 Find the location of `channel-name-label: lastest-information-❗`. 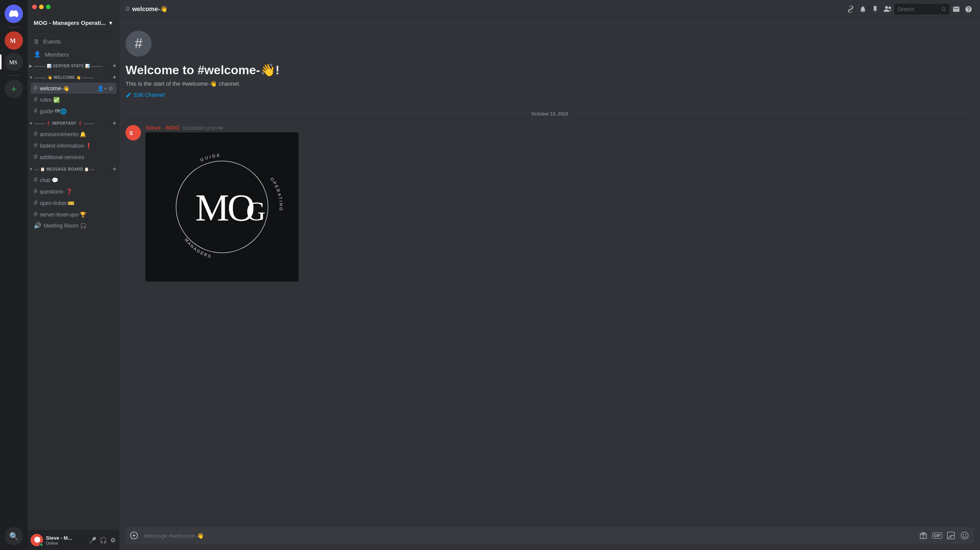

channel-name-label: lastest-information-❗ is located at coordinates (77, 146).